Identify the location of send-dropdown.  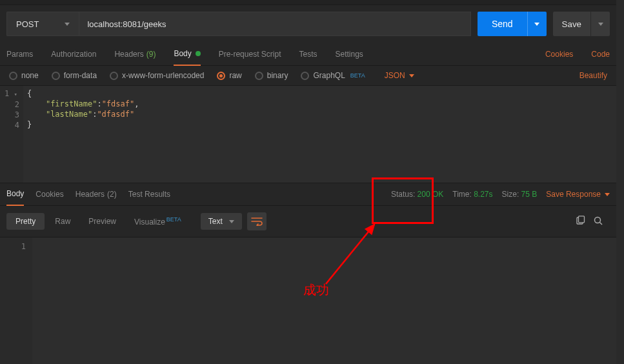
(537, 24).